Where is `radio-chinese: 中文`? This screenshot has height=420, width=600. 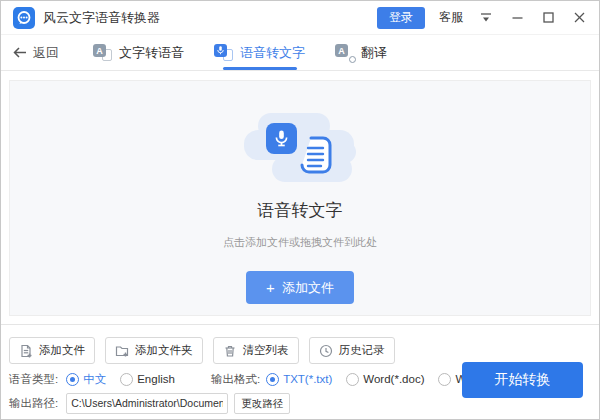
radio-chinese: 中文 is located at coordinates (86, 380).